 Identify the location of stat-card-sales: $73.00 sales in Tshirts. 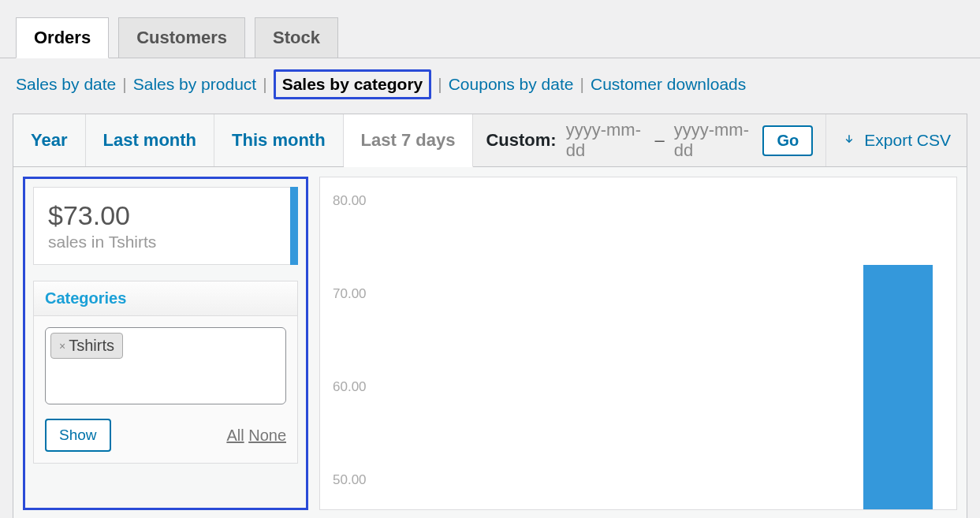
(166, 225).